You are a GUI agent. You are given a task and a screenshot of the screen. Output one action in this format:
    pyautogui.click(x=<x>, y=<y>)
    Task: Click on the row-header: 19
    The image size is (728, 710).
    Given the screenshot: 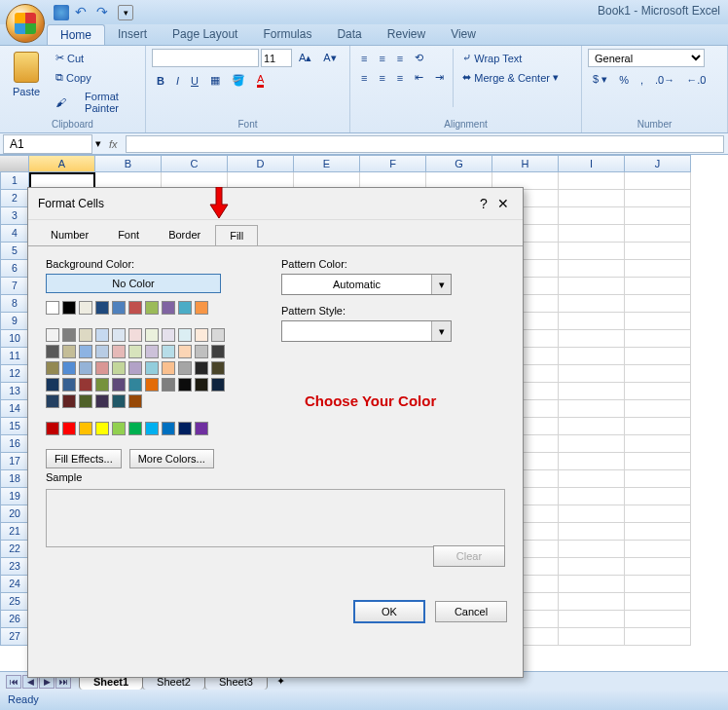 What is the action you would take?
    pyautogui.click(x=15, y=497)
    